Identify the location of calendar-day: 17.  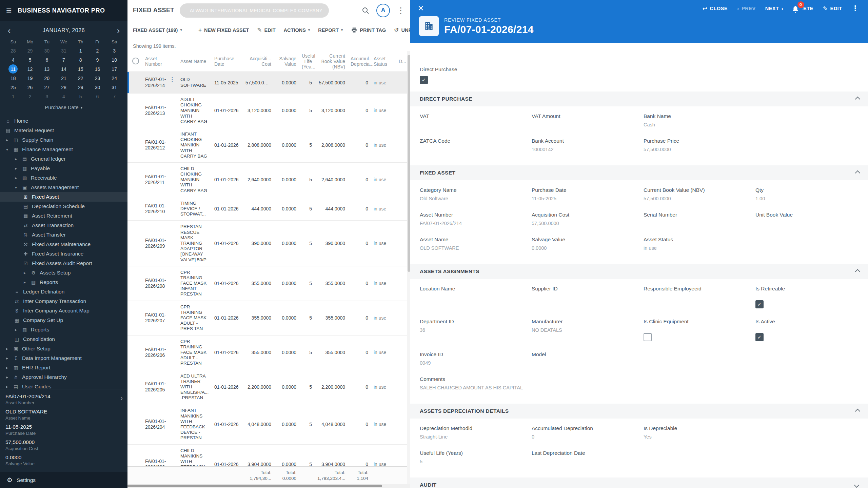
(114, 69).